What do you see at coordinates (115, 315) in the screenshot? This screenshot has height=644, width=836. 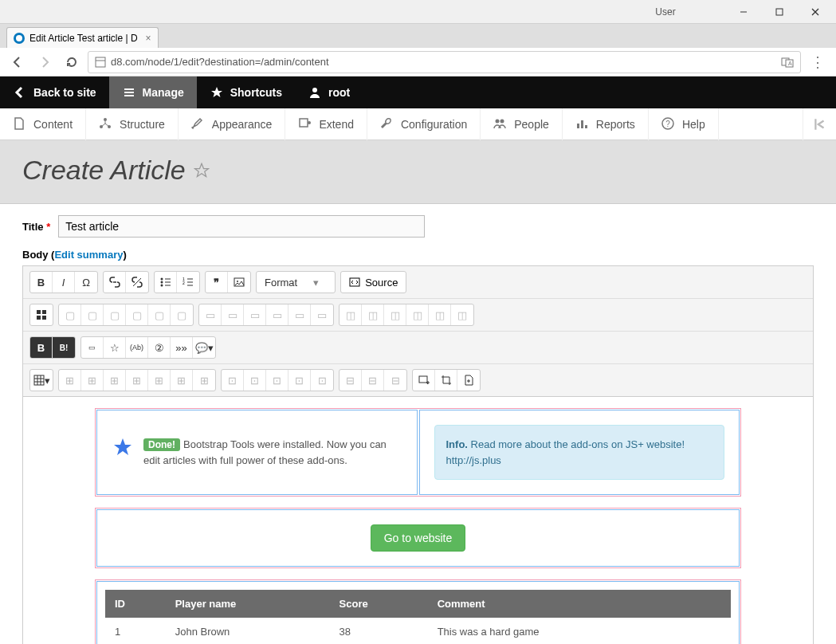 I see `col-tool-3: ▢` at bounding box center [115, 315].